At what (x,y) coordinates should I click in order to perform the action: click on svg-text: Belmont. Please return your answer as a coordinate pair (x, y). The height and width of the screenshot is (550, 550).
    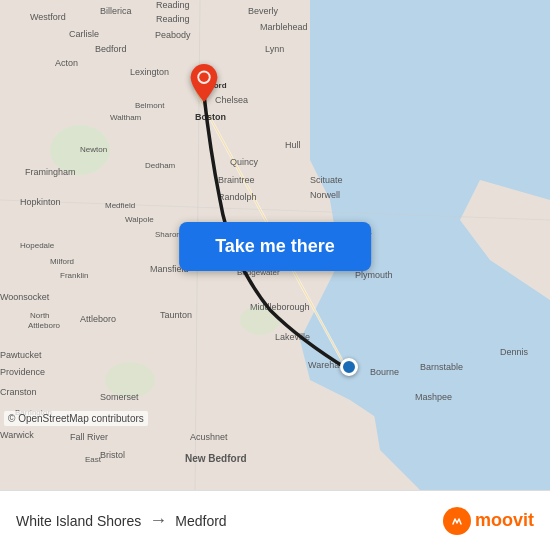
    Looking at the image, I should click on (150, 106).